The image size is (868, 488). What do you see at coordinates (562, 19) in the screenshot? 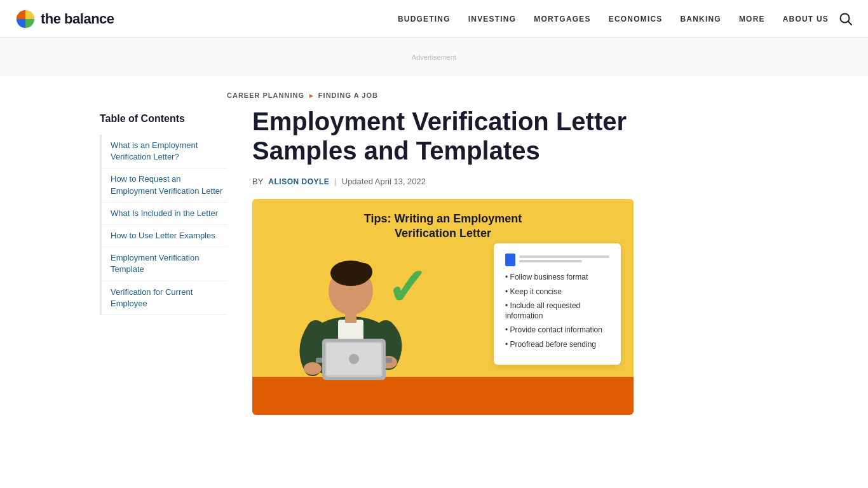
I see `nav-mortgages: MORTGAGES` at bounding box center [562, 19].